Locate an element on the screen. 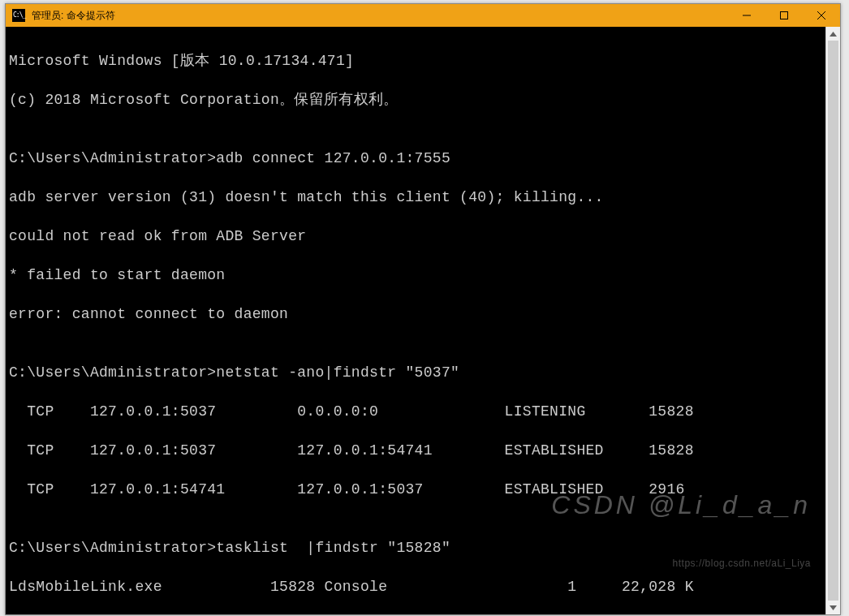 Image resolution: width=849 pixels, height=616 pixels. window-title: 管理员: 命令提示符 is located at coordinates (379, 16).